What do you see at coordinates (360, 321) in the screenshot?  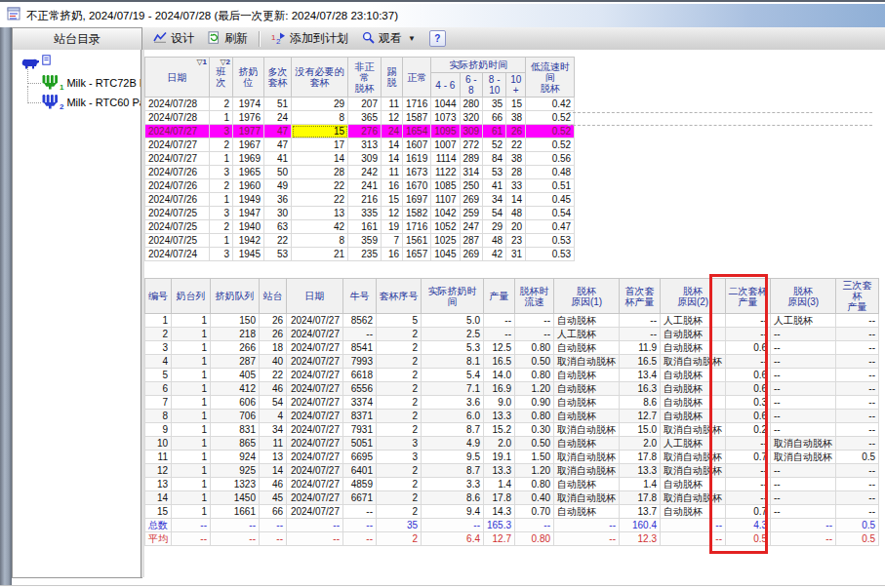 I see `detail-cell: 8562` at bounding box center [360, 321].